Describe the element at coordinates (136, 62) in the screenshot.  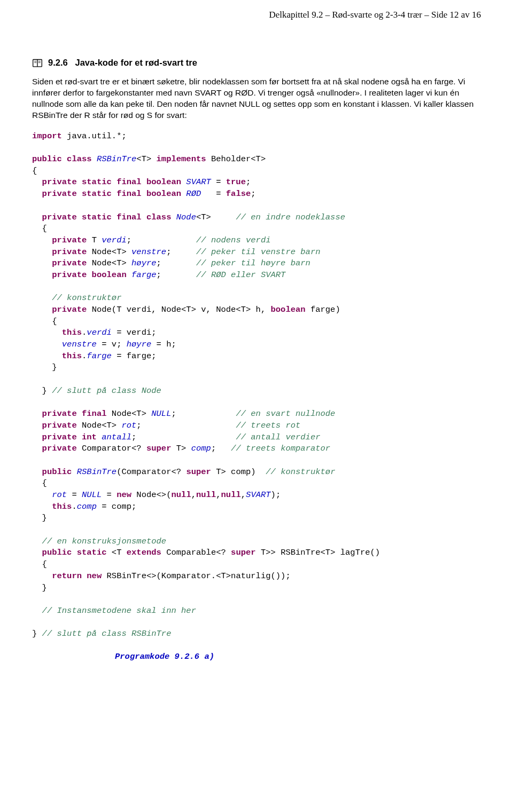
I see `section-name: Java-kode for et rød-svart tre` at that location.